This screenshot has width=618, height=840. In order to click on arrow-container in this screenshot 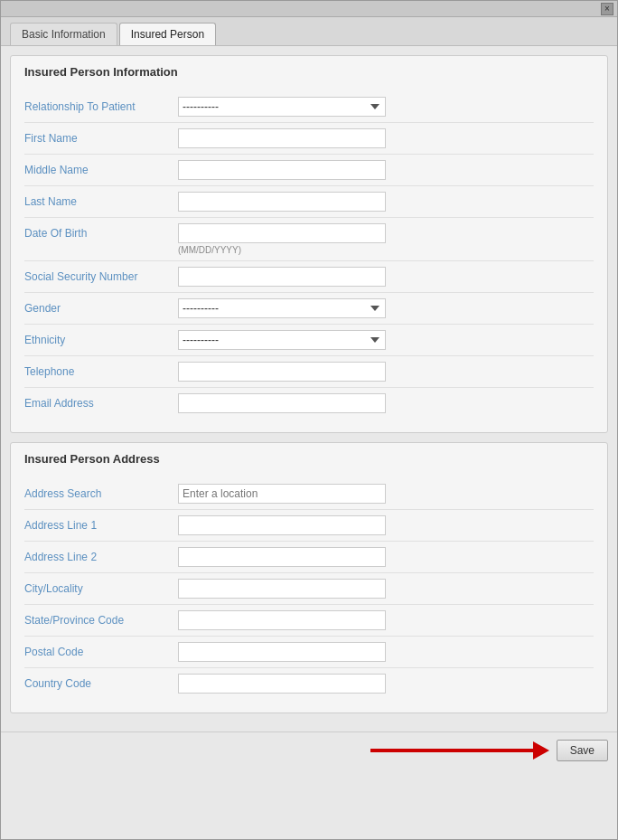, I will do `click(460, 750)`.